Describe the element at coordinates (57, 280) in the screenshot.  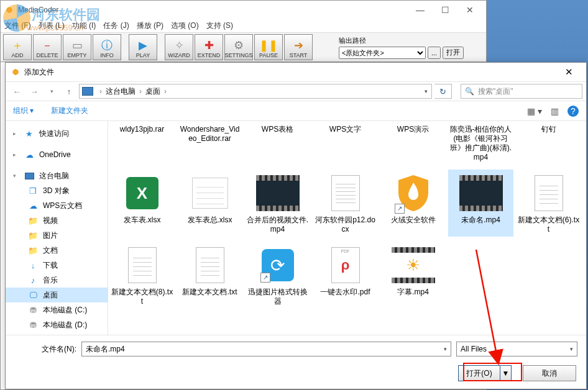
I see `sidebar-item-mus: ♪音乐` at that location.